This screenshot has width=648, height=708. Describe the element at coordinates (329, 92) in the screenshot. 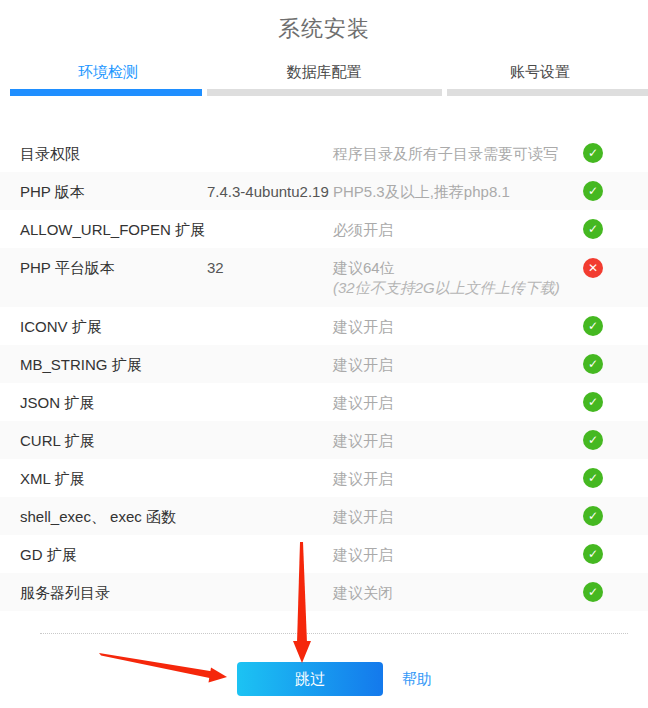

I see `wizard-progress-bar` at that location.